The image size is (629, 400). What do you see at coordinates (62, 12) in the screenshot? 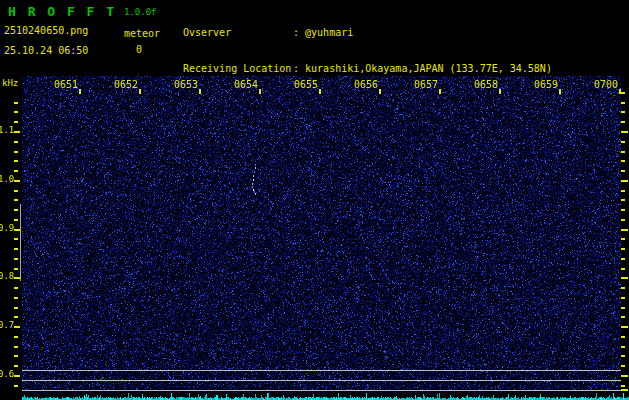
I see `app-title: H R O F F T` at bounding box center [62, 12].